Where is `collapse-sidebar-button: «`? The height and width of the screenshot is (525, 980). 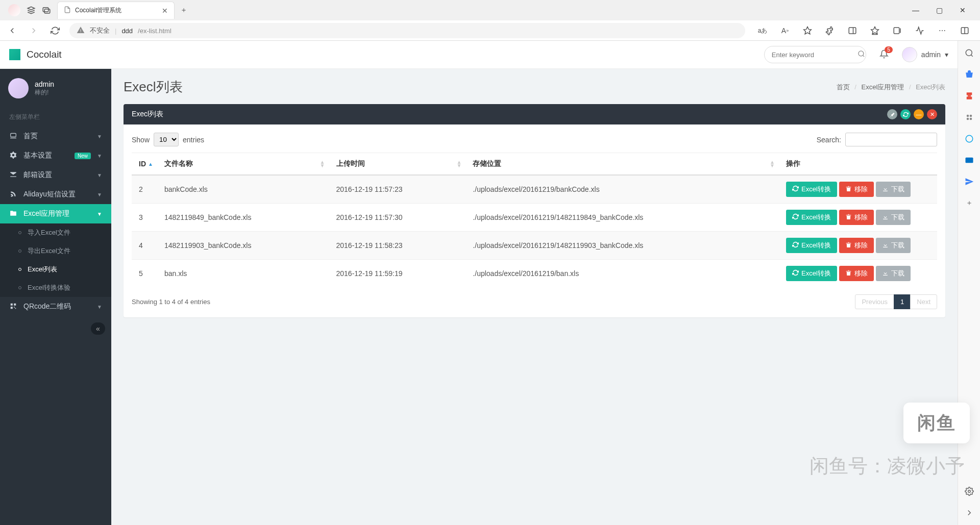
collapse-sidebar-button: « is located at coordinates (98, 329).